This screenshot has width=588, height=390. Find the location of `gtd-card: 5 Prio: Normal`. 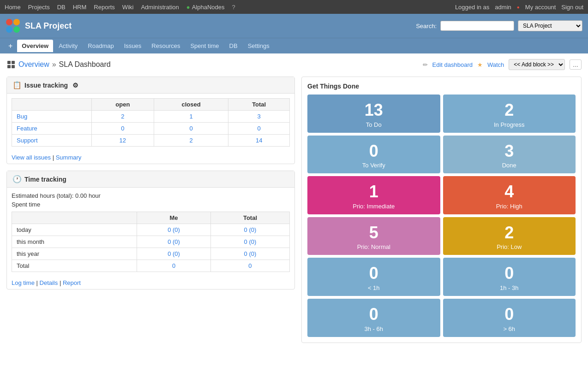

gtd-card: 5 Prio: Normal is located at coordinates (374, 236).